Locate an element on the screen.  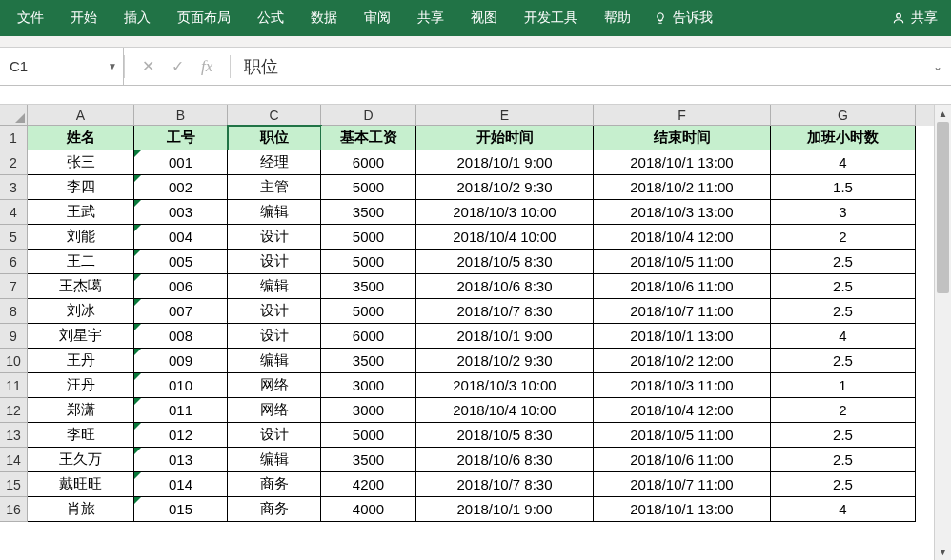
cell: 2018/10/2 11:00 is located at coordinates (682, 188).